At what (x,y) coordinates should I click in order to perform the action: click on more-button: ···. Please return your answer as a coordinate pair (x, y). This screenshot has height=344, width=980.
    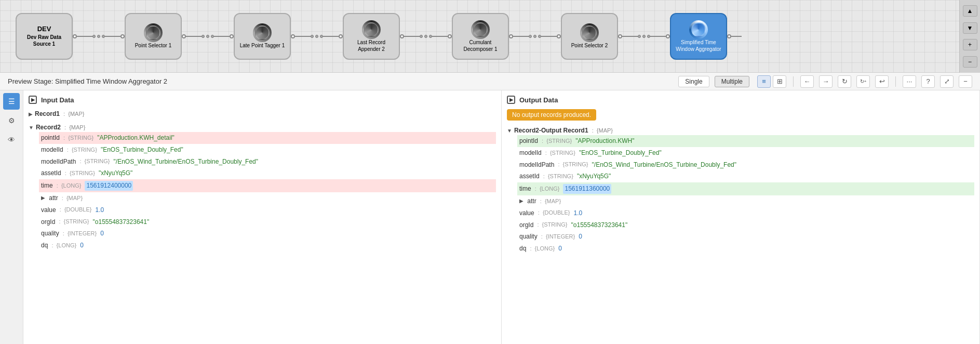
    Looking at the image, I should click on (909, 82).